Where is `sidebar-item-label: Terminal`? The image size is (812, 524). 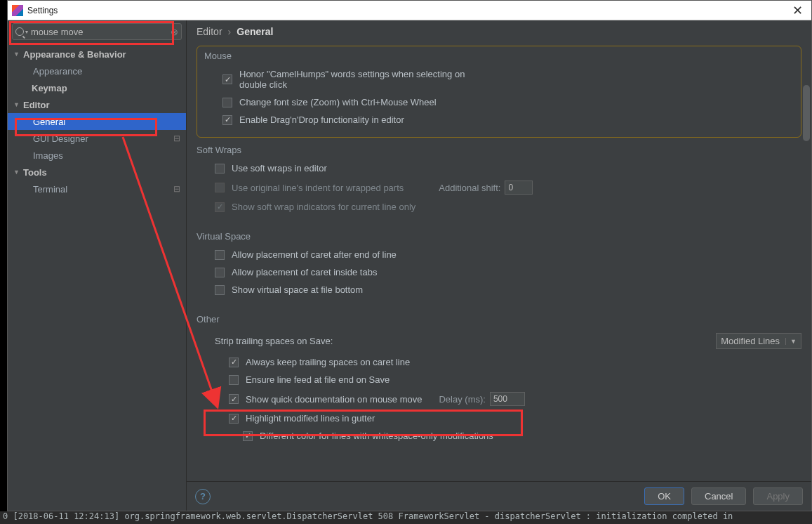 sidebar-item-label: Terminal is located at coordinates (51, 190).